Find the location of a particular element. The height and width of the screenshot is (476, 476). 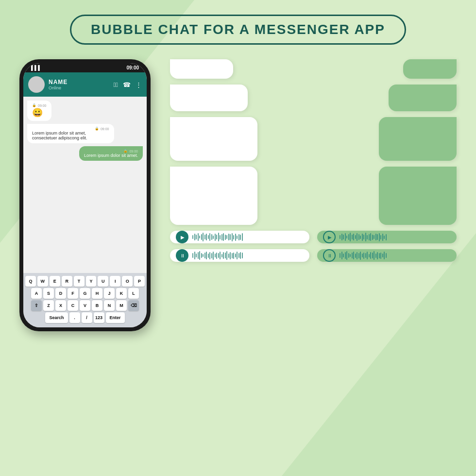

key-a: A is located at coordinates (36, 293).